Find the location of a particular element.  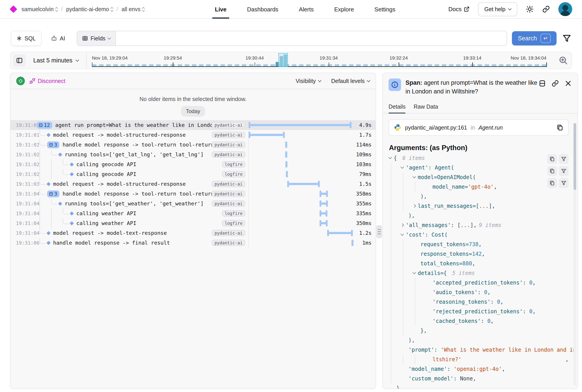

trace-row: 19:31:02calling geocode APIlogfire79ms is located at coordinates (193, 174).